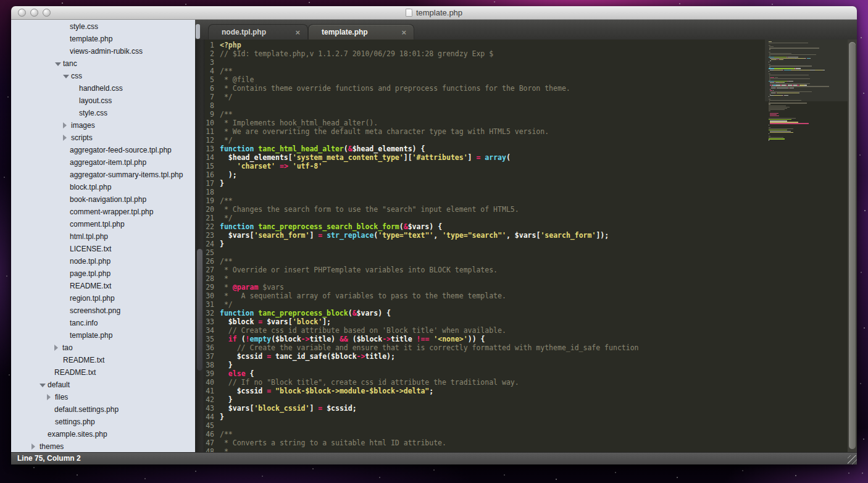  I want to click on sidebar-item-screenshot.png: screenshot.png, so click(103, 311).